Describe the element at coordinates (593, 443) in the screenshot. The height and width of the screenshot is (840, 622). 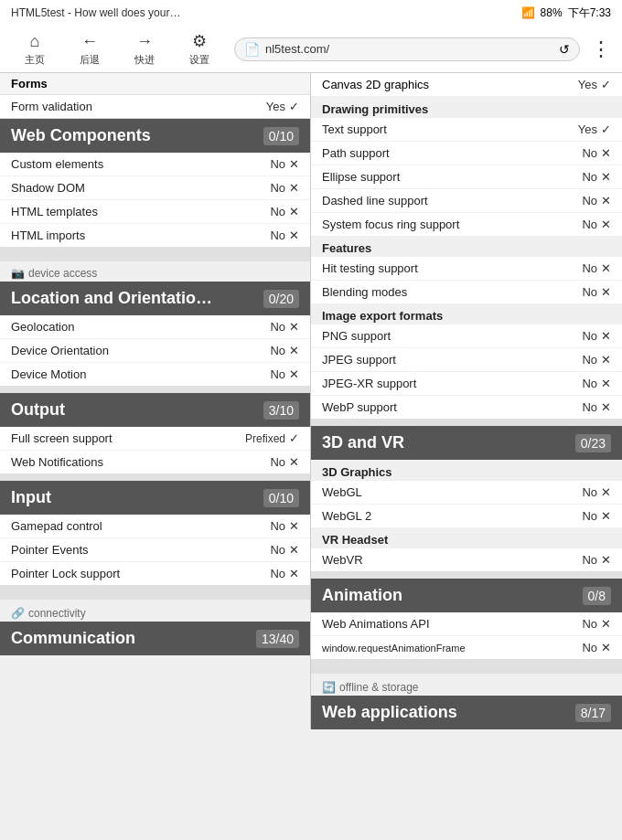
I see `3d-vr-score: 0/23` at that location.